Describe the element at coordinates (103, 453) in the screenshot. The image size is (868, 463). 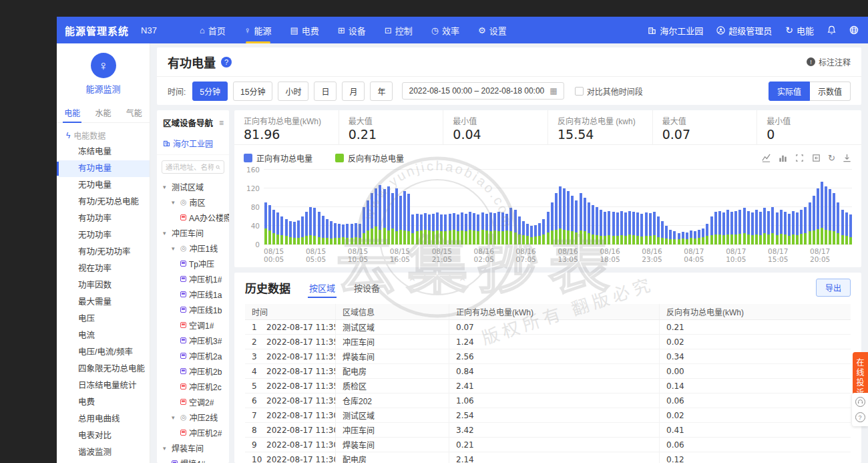
I see `sidebar-item-谐波监测: 谐波监测` at that location.